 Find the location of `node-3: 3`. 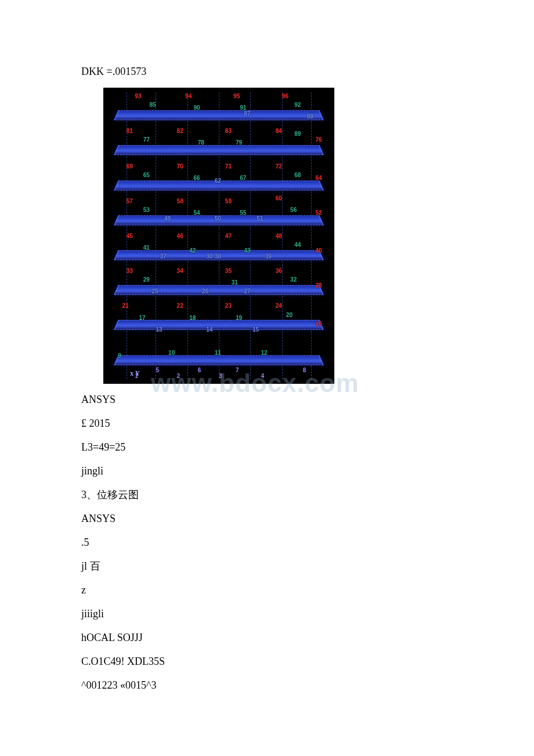

node-3: 3 is located at coordinates (221, 376).